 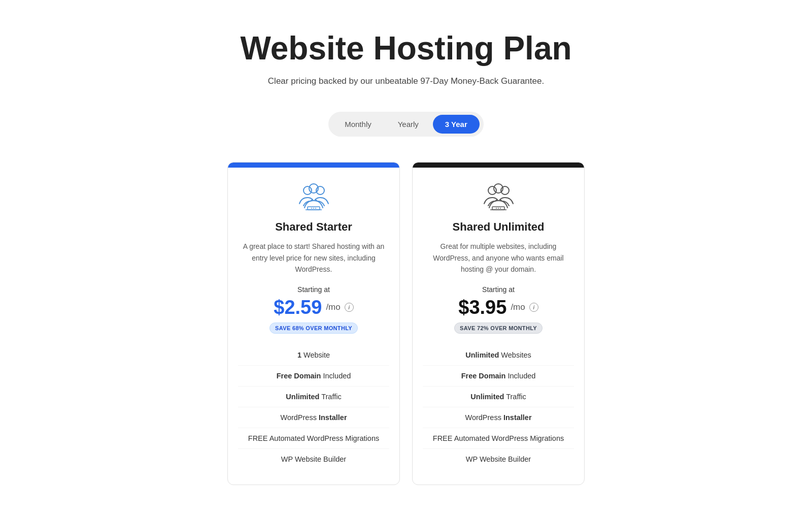 I want to click on starter-features: 1 Website Free Domain Included Unlimited…, so click(x=314, y=407).